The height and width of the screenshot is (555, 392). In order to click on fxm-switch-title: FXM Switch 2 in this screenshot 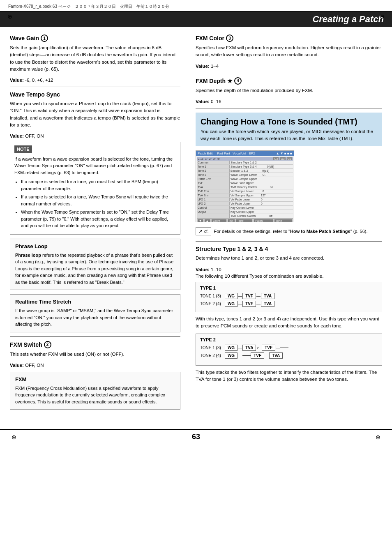, I will do `click(95, 345)`.